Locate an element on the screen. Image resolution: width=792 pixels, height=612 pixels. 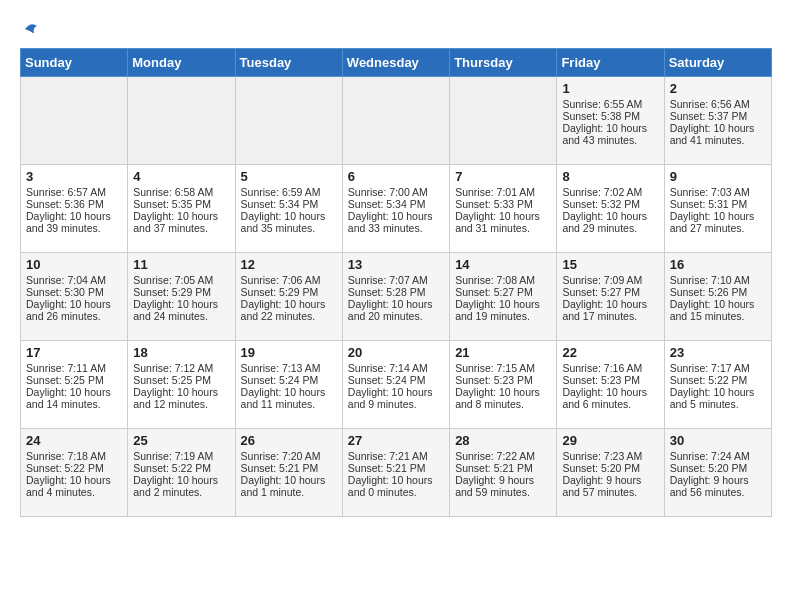
day-number: 16 is located at coordinates (718, 264).